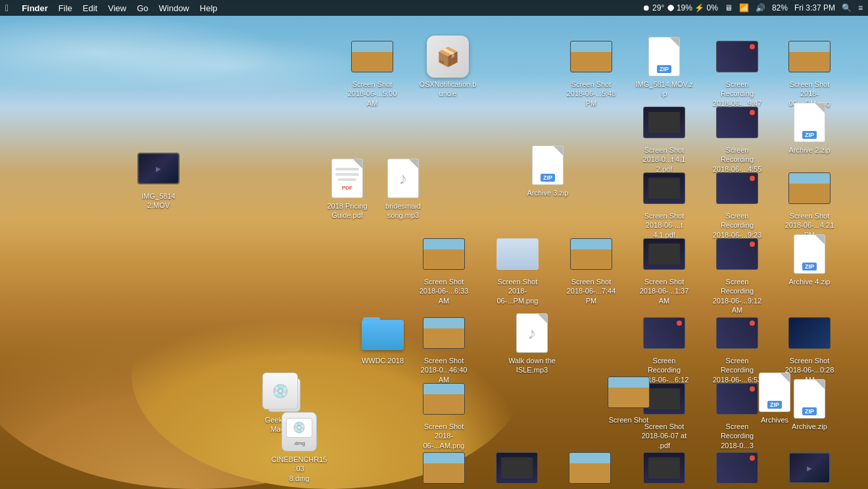 This screenshot has width=868, height=489. Describe the element at coordinates (629, 392) in the screenshot. I see `icon-image-screenshot_det` at that location.